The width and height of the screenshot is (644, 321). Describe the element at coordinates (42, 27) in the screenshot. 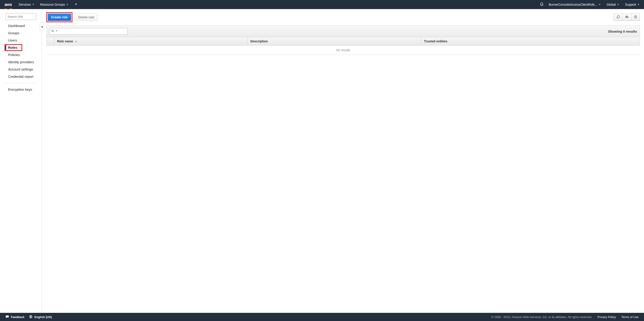

I see `chevron-left-icon: ◀` at that location.